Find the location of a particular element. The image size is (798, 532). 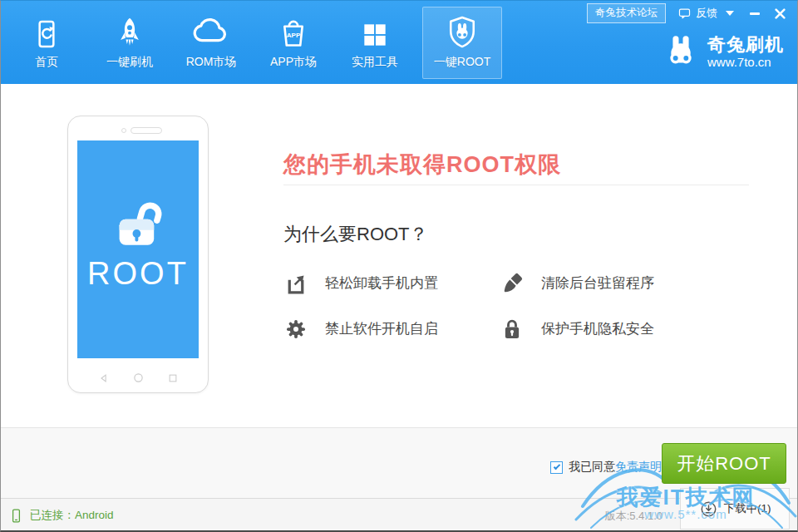

feature-text: 禁止软件开机自启 is located at coordinates (382, 329).